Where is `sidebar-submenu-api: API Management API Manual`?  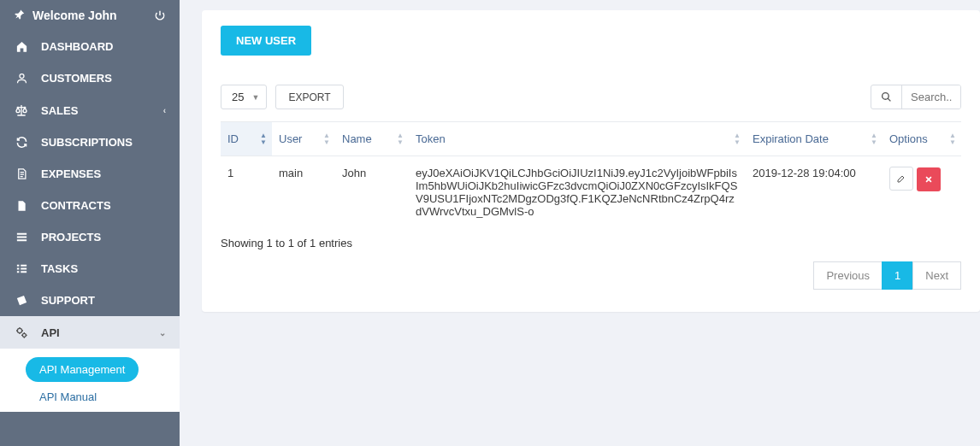 sidebar-submenu-api: API Management API Manual is located at coordinates (90, 380).